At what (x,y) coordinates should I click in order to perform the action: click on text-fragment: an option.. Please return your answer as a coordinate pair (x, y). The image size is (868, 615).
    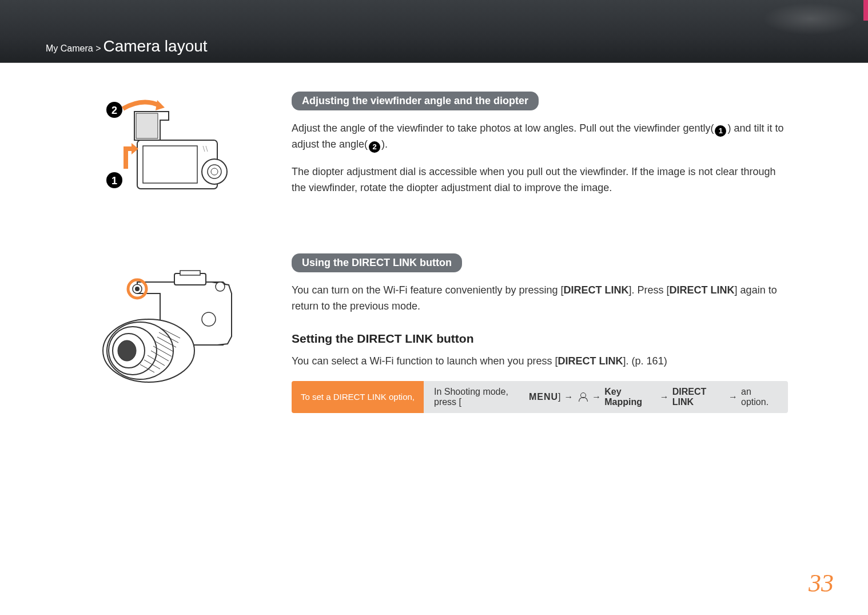
    Looking at the image, I should click on (759, 397).